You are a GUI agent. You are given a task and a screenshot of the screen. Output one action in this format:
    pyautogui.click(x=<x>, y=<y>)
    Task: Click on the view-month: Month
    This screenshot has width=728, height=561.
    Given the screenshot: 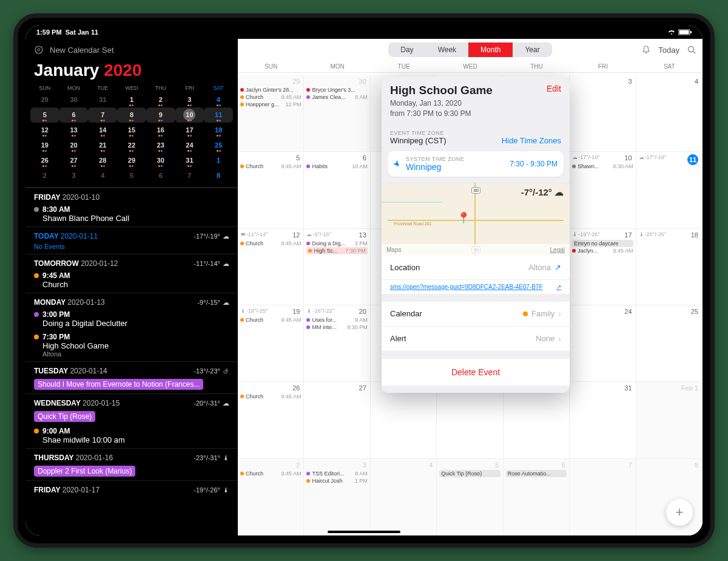 What is the action you would take?
    pyautogui.click(x=490, y=50)
    